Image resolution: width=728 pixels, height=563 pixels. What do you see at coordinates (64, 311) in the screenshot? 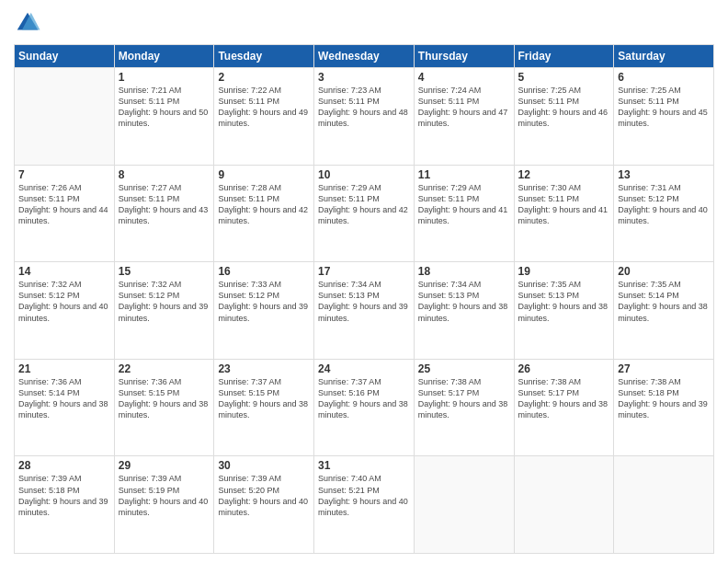
I see `calendar-cell: 14Sunrise: 7:32 AMSunset: 5:12 PMDayligh…` at bounding box center [64, 311].